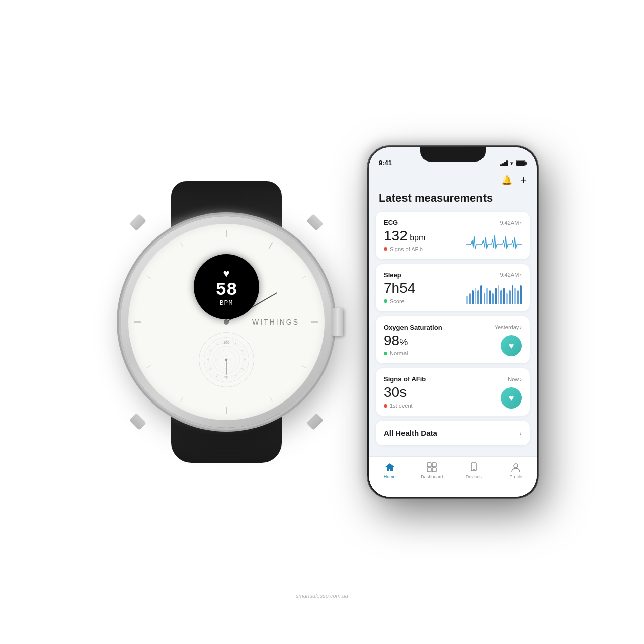 This screenshot has height=644, width=644. I want to click on battery-icon, so click(521, 163).